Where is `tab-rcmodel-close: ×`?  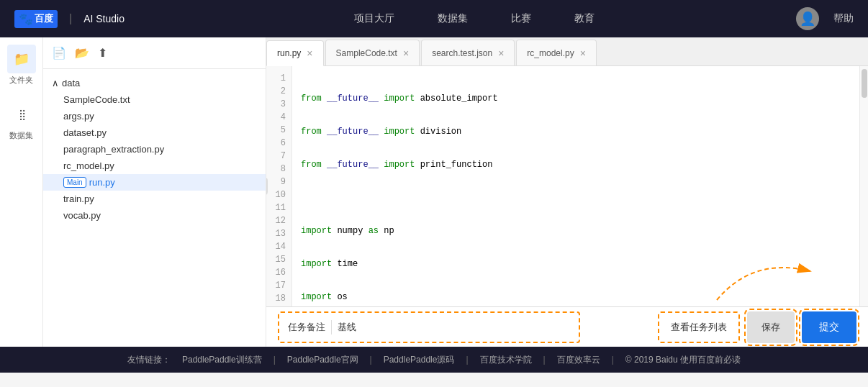
tab-rcmodel-close: × is located at coordinates (583, 53).